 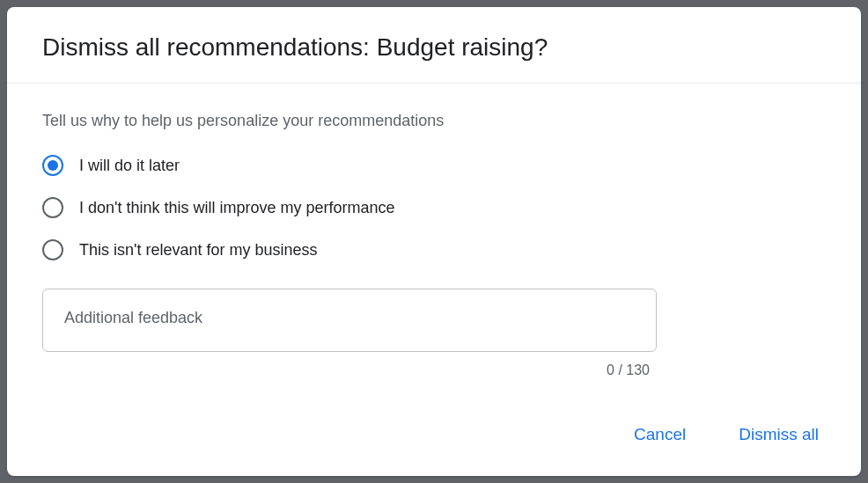 I want to click on dialog-title: Dismiss all recommendations: Budget rais…, so click(x=434, y=48).